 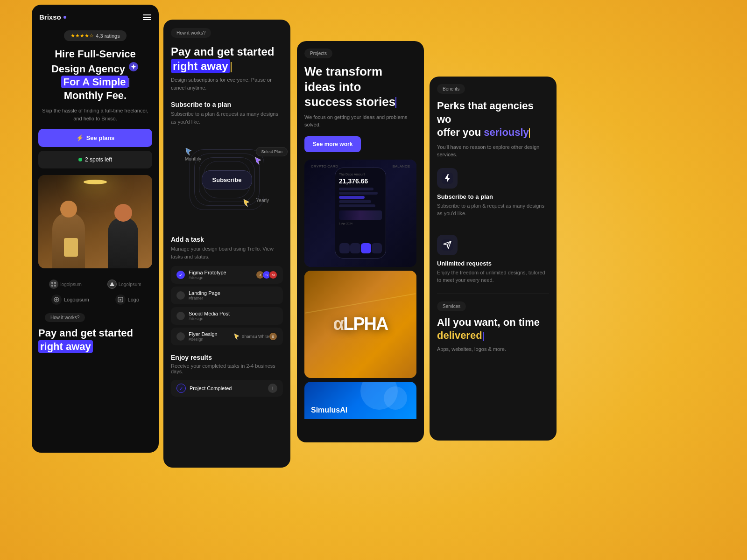 What do you see at coordinates (233, 314) in the screenshot?
I see `task-name-3: Social Media Post` at bounding box center [233, 314].